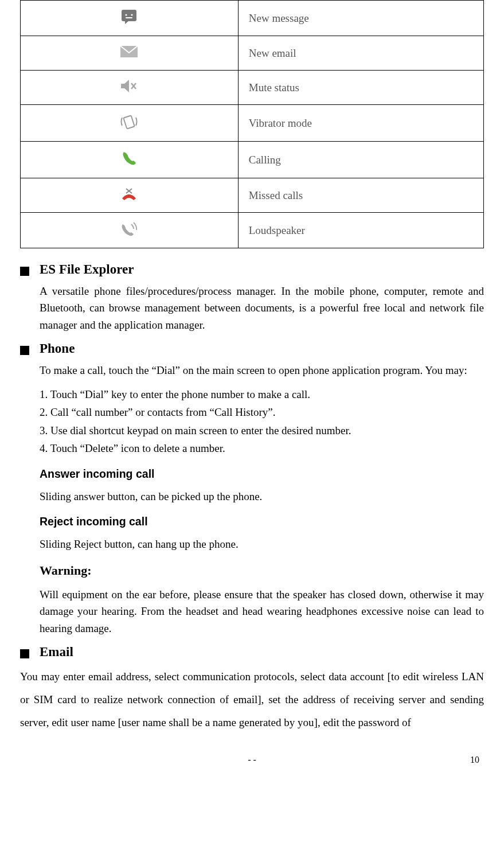  Describe the element at coordinates (261, 544) in the screenshot. I see `reject-body: Sliding Reject button, can hang up the p…` at that location.